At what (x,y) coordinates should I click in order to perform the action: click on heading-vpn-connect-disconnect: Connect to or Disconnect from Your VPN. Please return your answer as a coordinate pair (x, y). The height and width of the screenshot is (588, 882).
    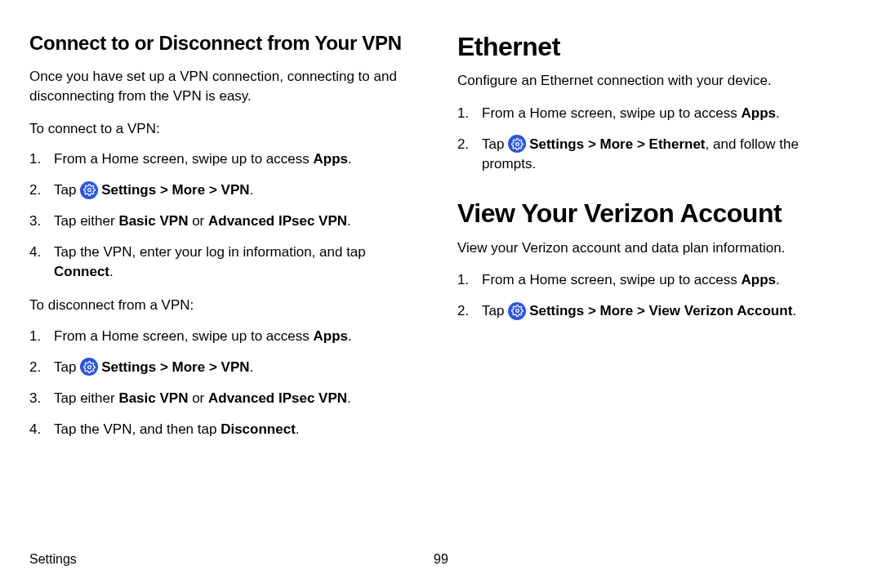
    Looking at the image, I should click on (227, 43).